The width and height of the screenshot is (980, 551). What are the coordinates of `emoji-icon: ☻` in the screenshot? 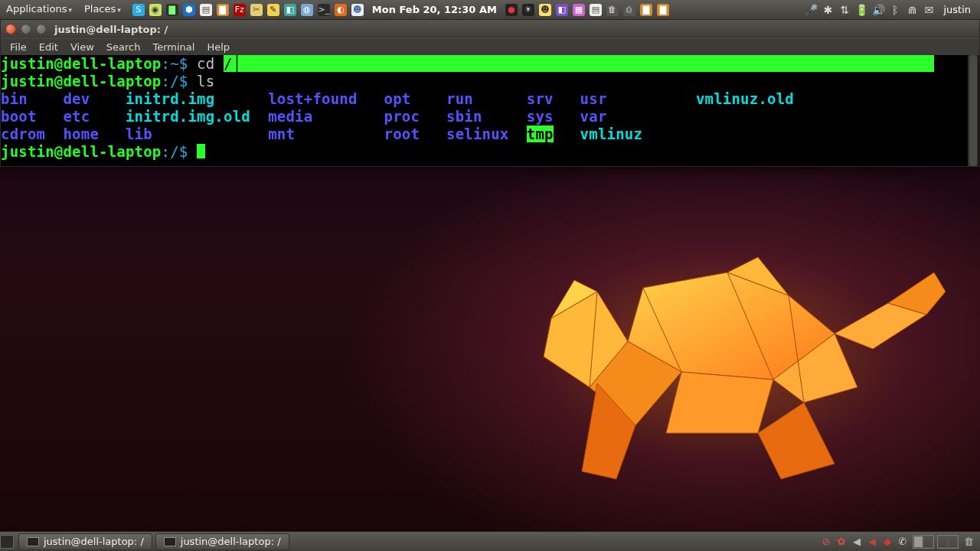 It's located at (545, 10).